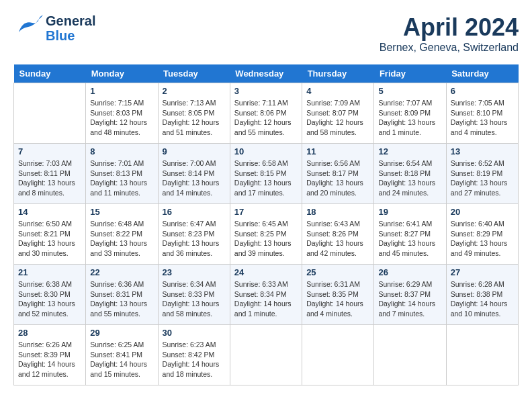 This screenshot has height=411, width=532. What do you see at coordinates (122, 74) in the screenshot?
I see `weekday-header: Monday` at bounding box center [122, 74].